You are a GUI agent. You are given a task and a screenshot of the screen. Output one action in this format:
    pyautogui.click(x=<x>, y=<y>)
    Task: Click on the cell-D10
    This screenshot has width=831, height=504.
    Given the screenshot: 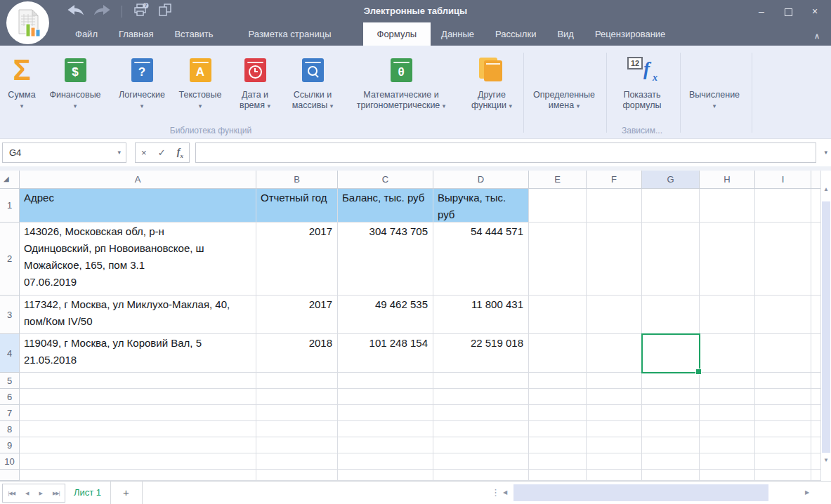 What is the action you would take?
    pyautogui.click(x=481, y=462)
    